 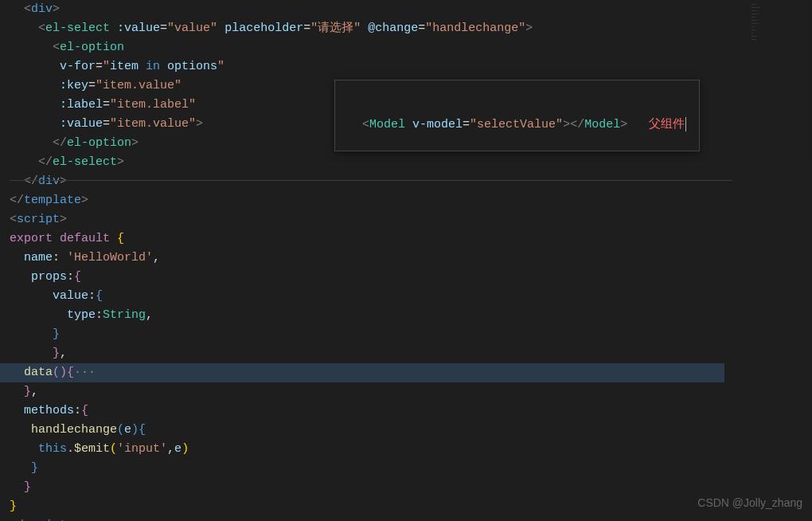 What do you see at coordinates (686, 124) in the screenshot?
I see `cursor-icon` at bounding box center [686, 124].